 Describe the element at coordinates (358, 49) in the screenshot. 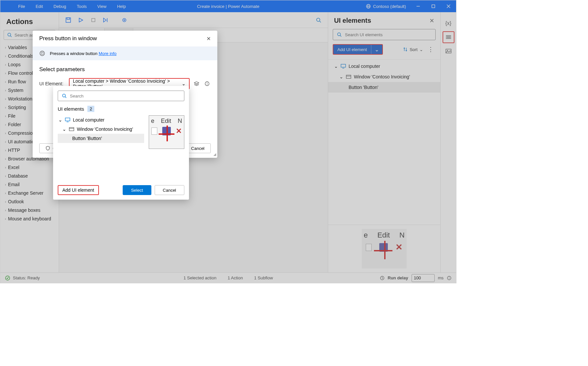

I see `add-ui-element-button: Add UI element ⌄` at that location.